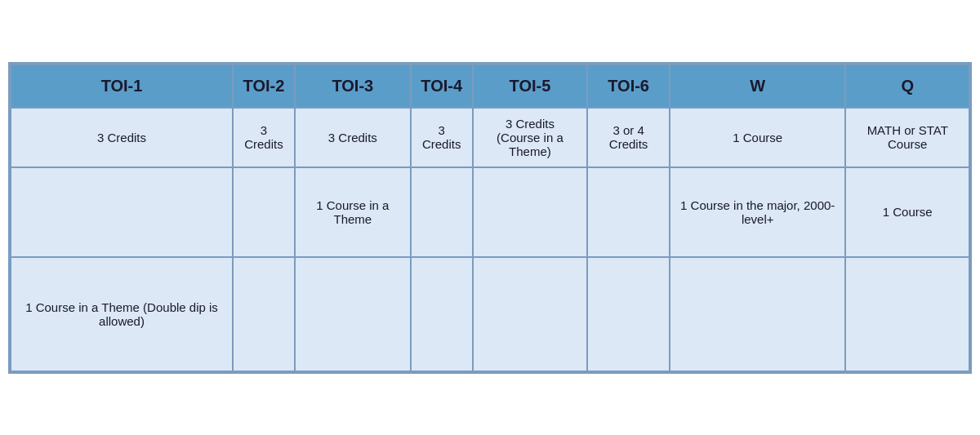  What do you see at coordinates (629, 212) in the screenshot?
I see `cell-r2c6` at bounding box center [629, 212].